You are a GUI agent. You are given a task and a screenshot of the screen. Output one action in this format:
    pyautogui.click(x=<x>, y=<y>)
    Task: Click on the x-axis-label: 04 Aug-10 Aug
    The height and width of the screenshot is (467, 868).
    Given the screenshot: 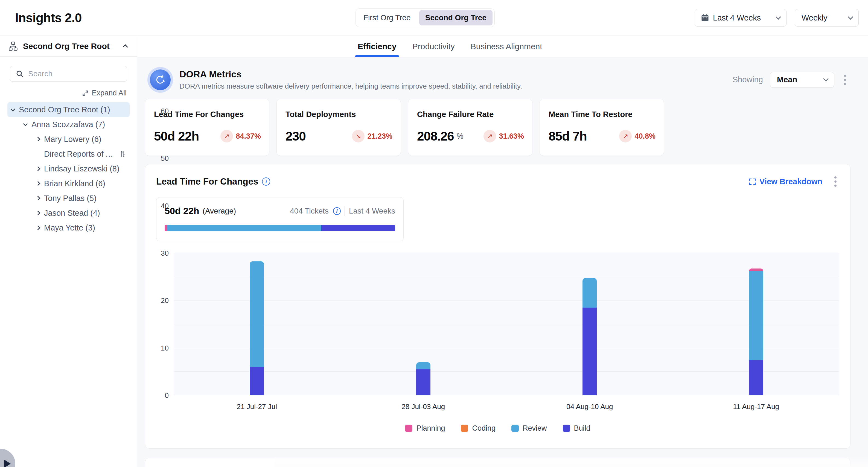 What is the action you would take?
    pyautogui.click(x=590, y=407)
    